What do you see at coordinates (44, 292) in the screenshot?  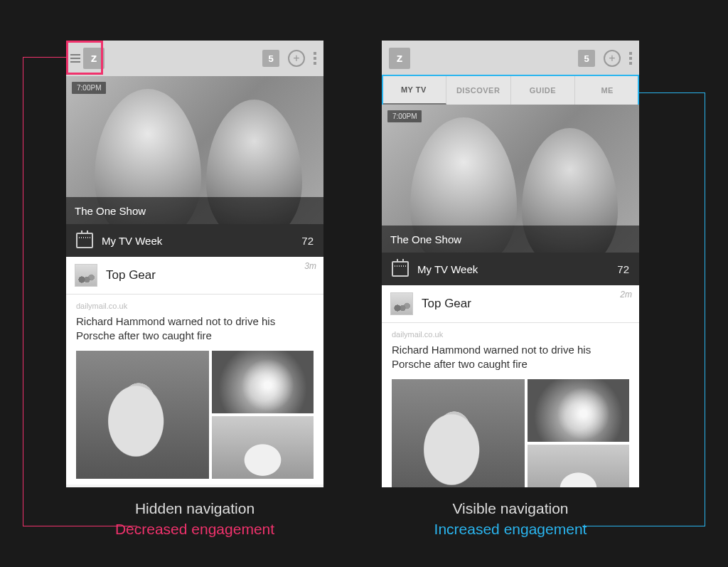 I see `callout-line-left` at bounding box center [44, 292].